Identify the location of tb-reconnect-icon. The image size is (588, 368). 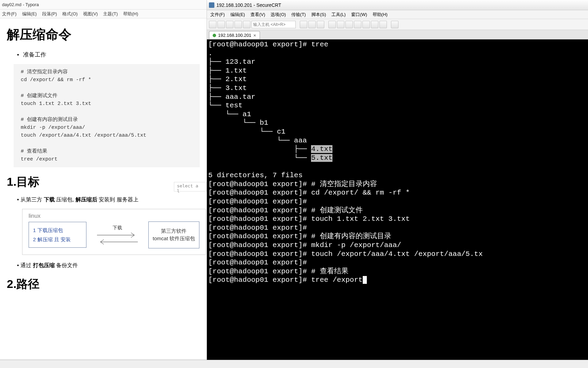
(230, 25).